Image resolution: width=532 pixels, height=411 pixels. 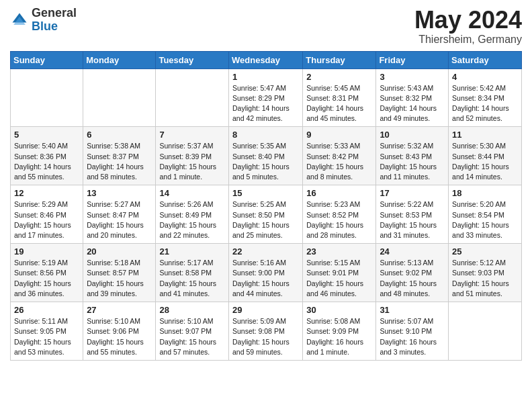 What do you see at coordinates (192, 215) in the screenshot?
I see `calendar-cell: 14Sunrise: 5:26 AM Sunset: 8:49 PM Dayli…` at bounding box center [192, 215].